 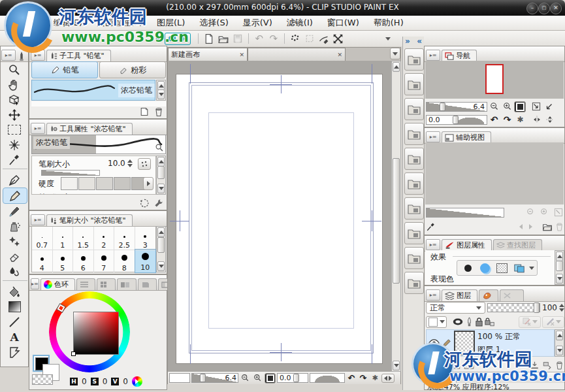 I want to click on tool-decoration, so click(x=14, y=242).